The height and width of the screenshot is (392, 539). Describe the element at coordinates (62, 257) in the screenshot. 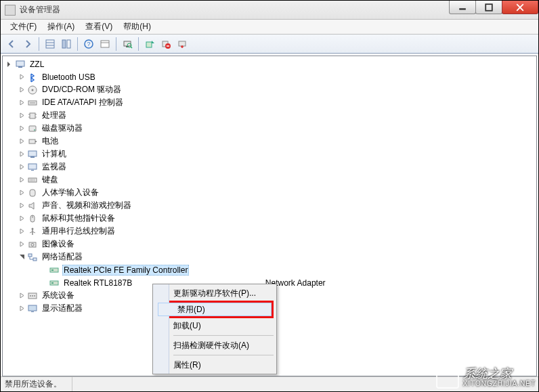

I see `node-label: 网络适配器` at that location.